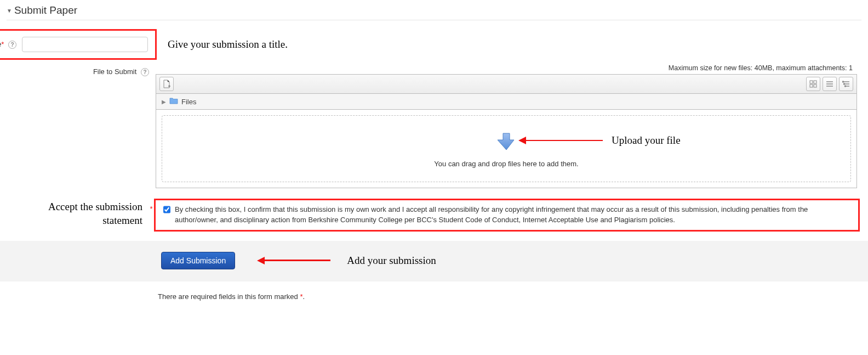 This screenshot has height=355, width=868. Describe the element at coordinates (46, 10) in the screenshot. I see `page-title: Submit Paper` at that location.